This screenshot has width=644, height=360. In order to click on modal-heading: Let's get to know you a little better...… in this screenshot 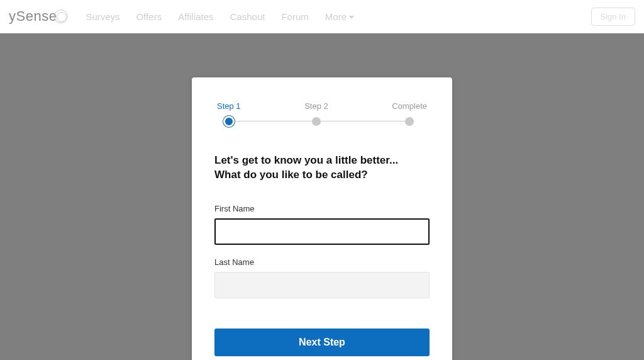, I will do `click(322, 168)`.